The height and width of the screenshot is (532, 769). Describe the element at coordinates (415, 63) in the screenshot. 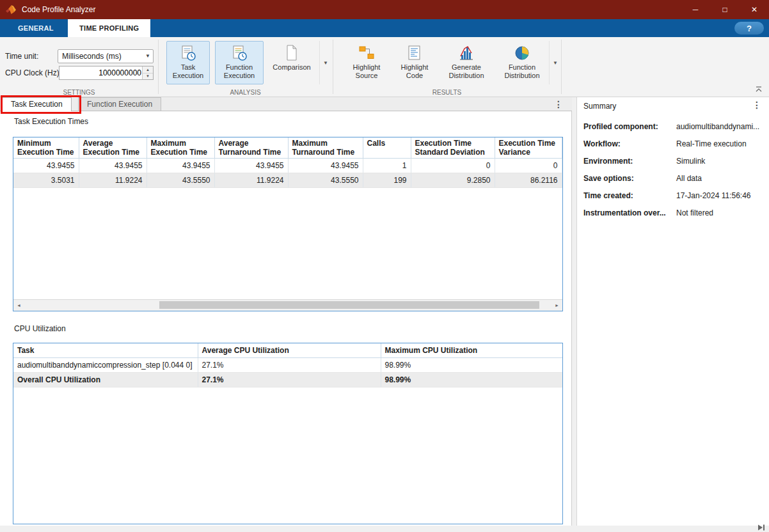

I see `highlight-code-button: Highlight Code` at that location.